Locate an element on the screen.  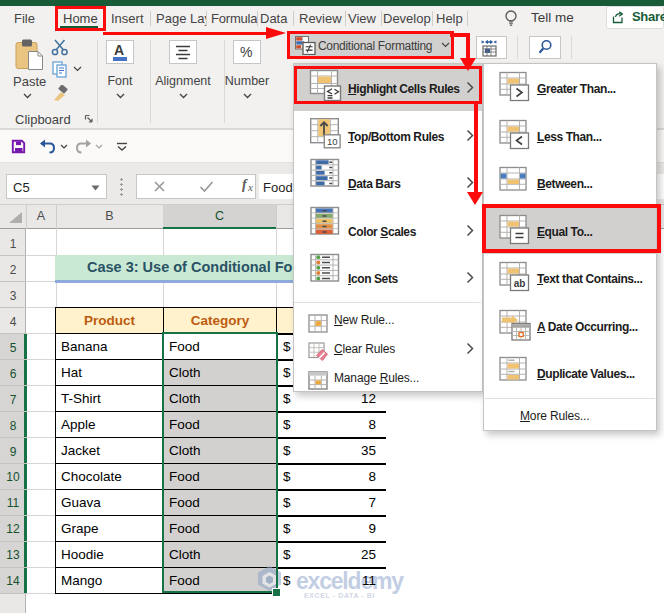
svg-text: exceldemy is located at coordinates (350, 581).